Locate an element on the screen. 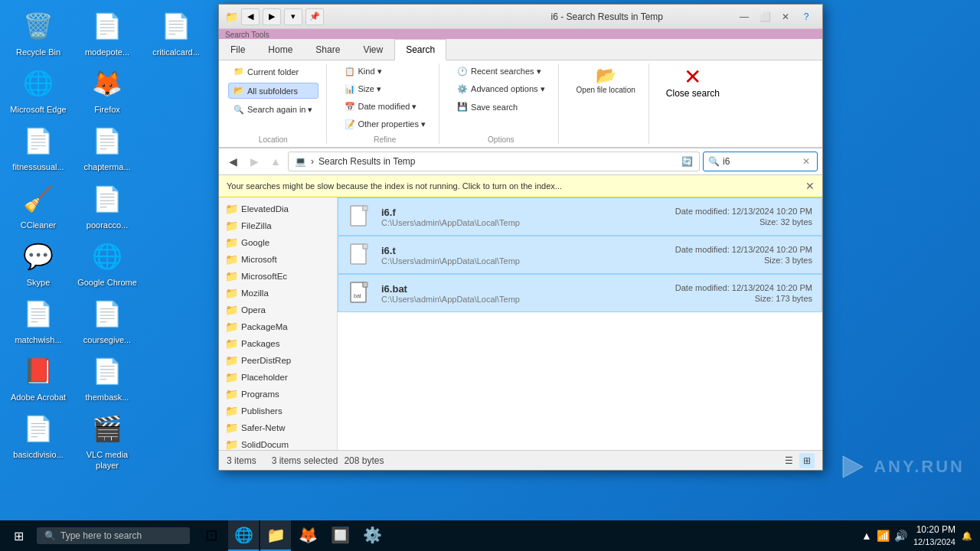 The image size is (980, 551). file-row-i6bat: bat i6.bat C:\Users\admin\AppData\Local\… is located at coordinates (580, 293).